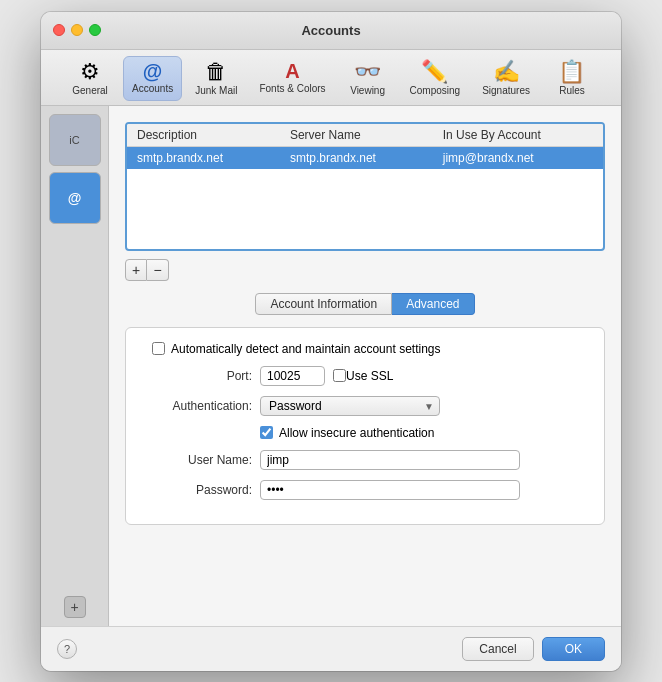 The width and height of the screenshot is (662, 682). I want to click on use-ssl-label: Use SSL, so click(370, 376).